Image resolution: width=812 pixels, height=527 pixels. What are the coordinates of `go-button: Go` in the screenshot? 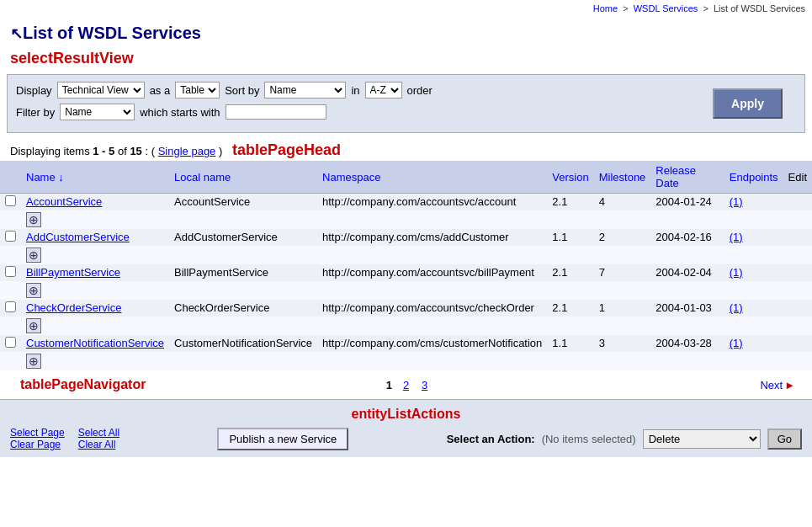 It's located at (784, 439).